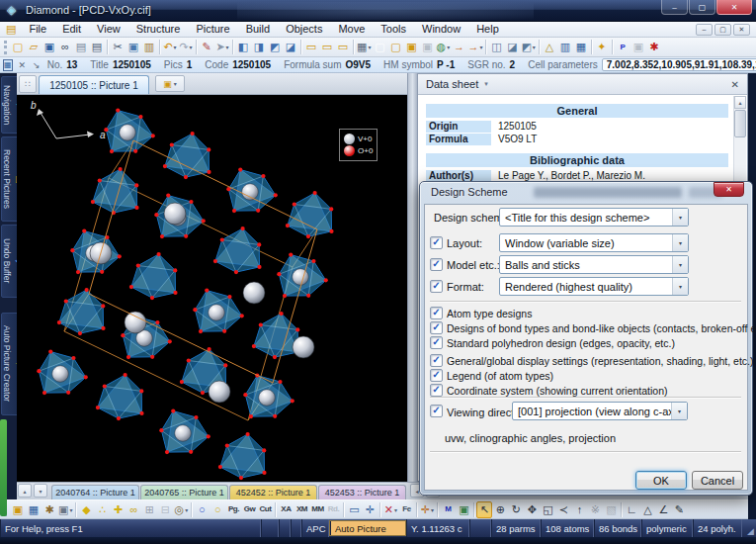 This screenshot has width=756, height=544. What do you see at coordinates (378, 11) in the screenshot?
I see `title-bar: ◈ Diamond - [PCD-VxOy.cif] – ▢ ✕` at bounding box center [378, 11].